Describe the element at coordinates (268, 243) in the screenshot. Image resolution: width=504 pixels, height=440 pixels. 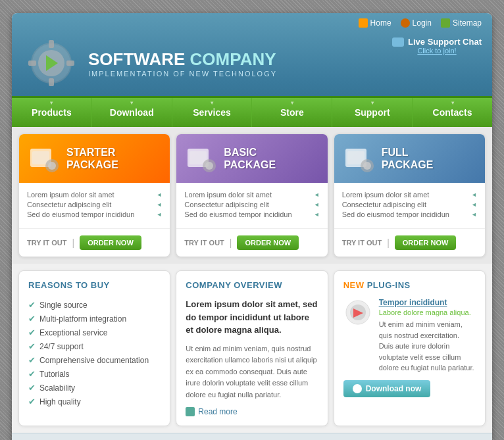
I see `basic-order-button: ORDER NOW` at that location.